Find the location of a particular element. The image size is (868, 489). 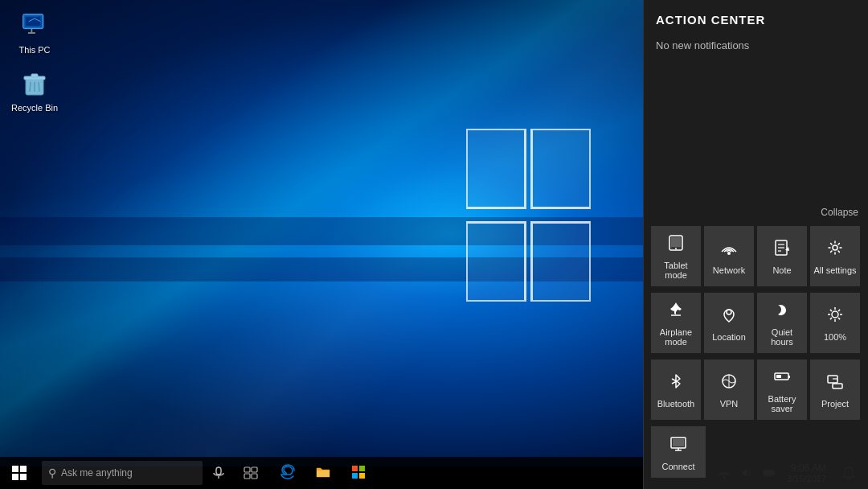

recycle-bin-label: Recycle Bin is located at coordinates (35, 108).